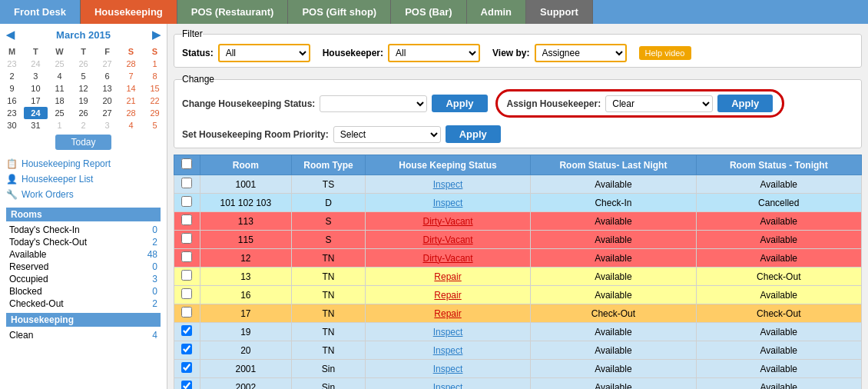 This screenshot has height=389, width=868. I want to click on cal-day: 30, so click(12, 125).